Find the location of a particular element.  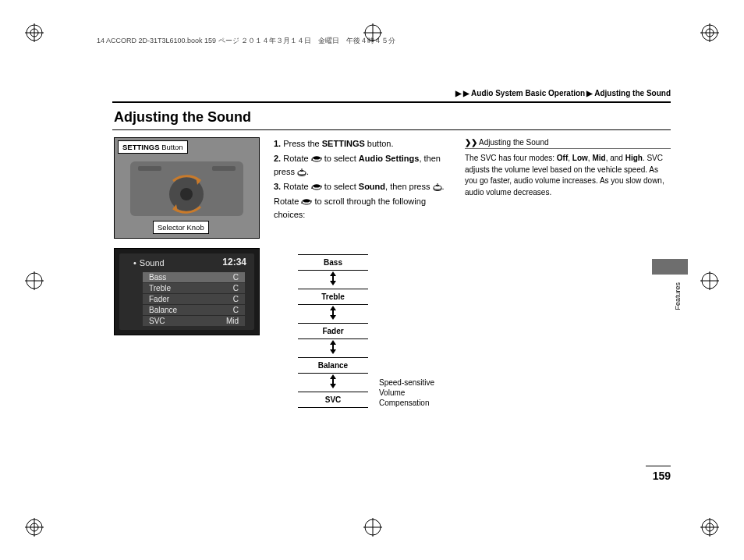

step-3: 3. Rotate to select Sound, then press . is located at coordinates (363, 187).